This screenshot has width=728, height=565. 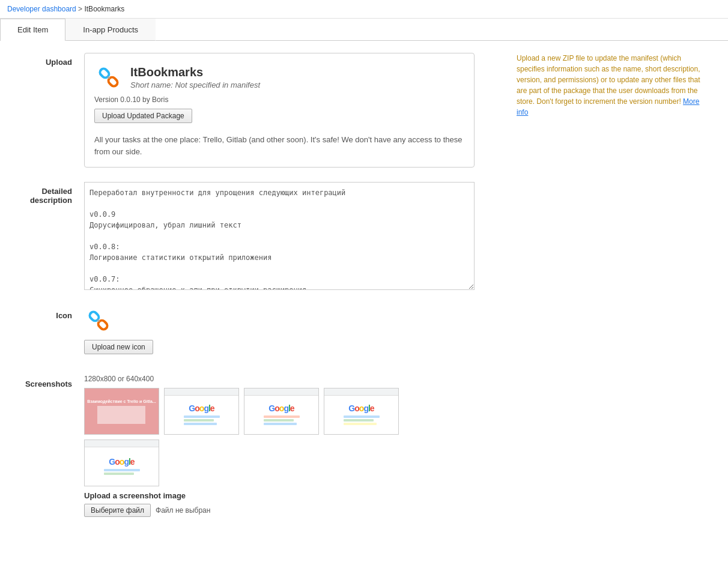 I want to click on screenshot-thumb-1: Взаимодействие с Trello и Gitla..., so click(x=121, y=411).